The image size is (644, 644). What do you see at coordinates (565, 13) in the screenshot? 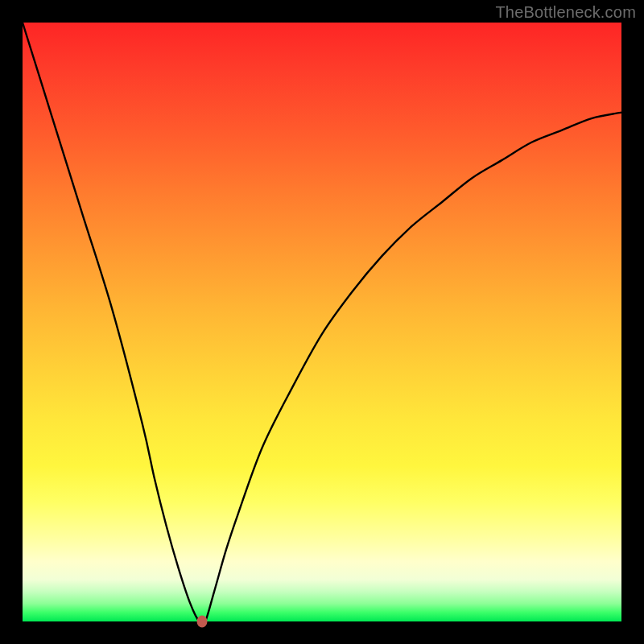
I see `watermark-text: TheBottleneck.com` at bounding box center [565, 13].